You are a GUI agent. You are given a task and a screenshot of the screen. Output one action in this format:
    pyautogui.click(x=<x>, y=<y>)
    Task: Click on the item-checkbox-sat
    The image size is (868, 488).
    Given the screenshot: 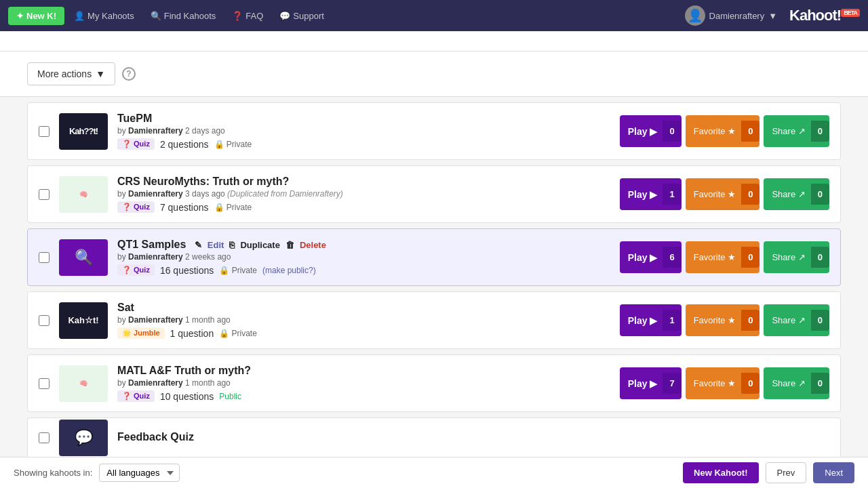 What is the action you would take?
    pyautogui.click(x=44, y=321)
    